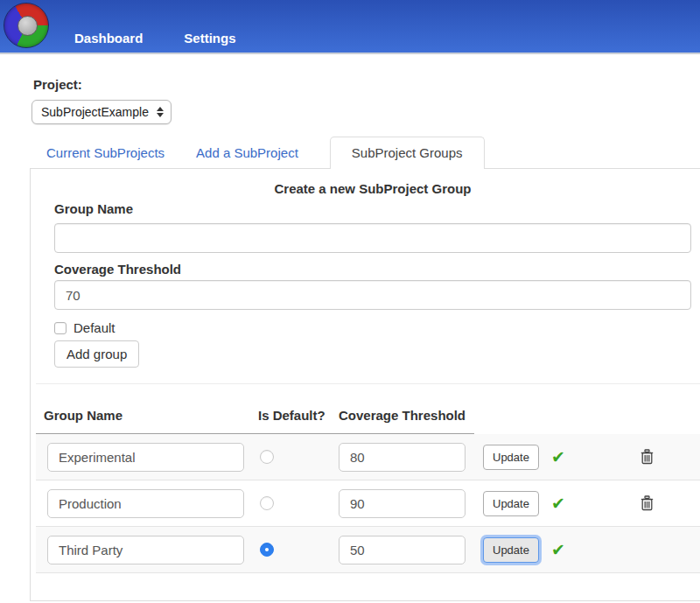 The image size is (700, 603). Describe the element at coordinates (105, 152) in the screenshot. I see `tab-current-subprojects: Current SubProjects` at that location.